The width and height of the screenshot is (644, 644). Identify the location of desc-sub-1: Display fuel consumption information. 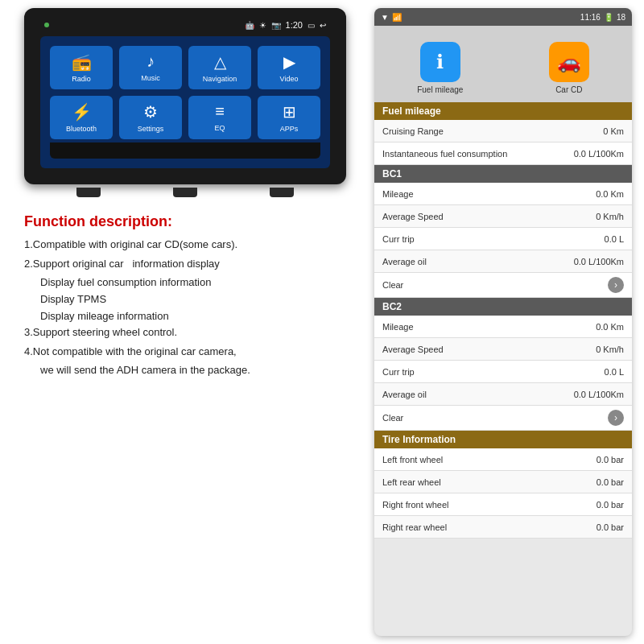
(193, 283).